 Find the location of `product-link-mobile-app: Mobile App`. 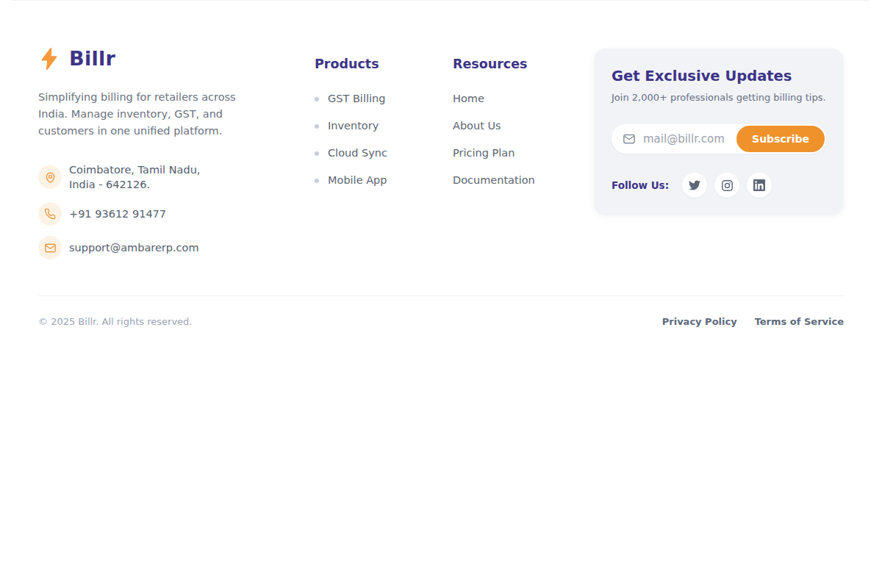

product-link-mobile-app: Mobile App is located at coordinates (365, 181).